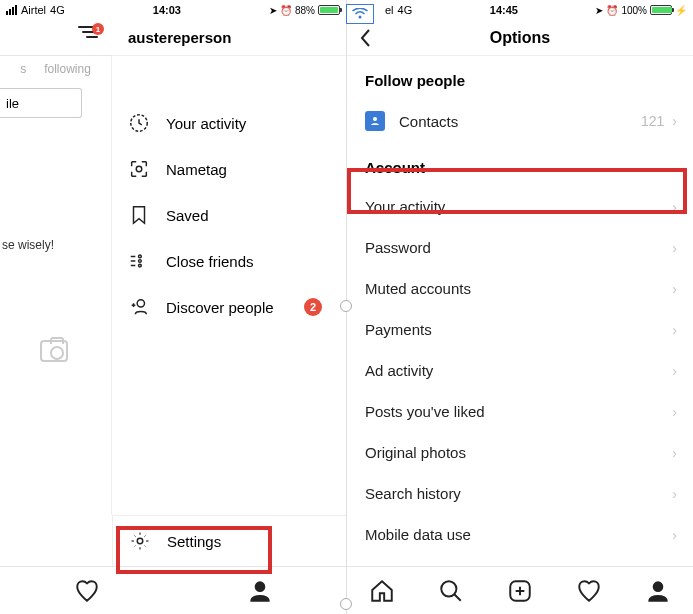 This screenshot has height=614, width=693. I want to click on options-title: Options, so click(520, 38).